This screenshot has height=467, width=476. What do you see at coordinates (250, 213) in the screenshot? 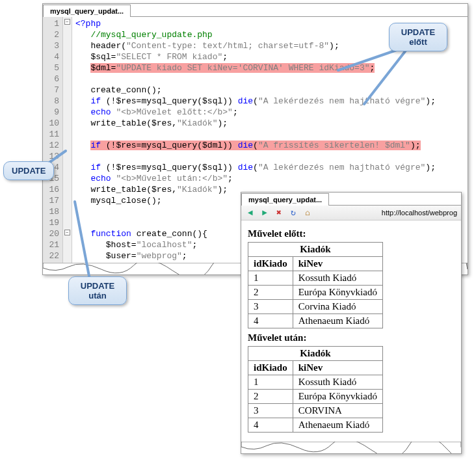
I see `back-icon: ◄` at bounding box center [250, 213].